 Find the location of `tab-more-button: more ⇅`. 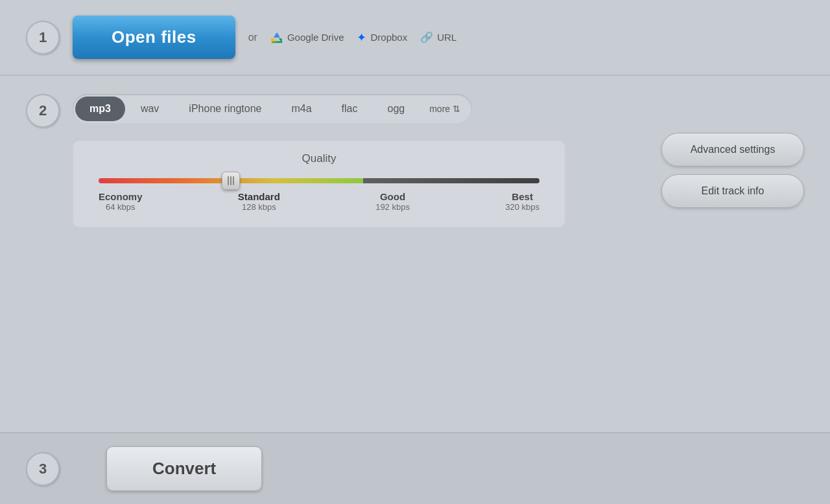

tab-more-button: more ⇅ is located at coordinates (445, 109).